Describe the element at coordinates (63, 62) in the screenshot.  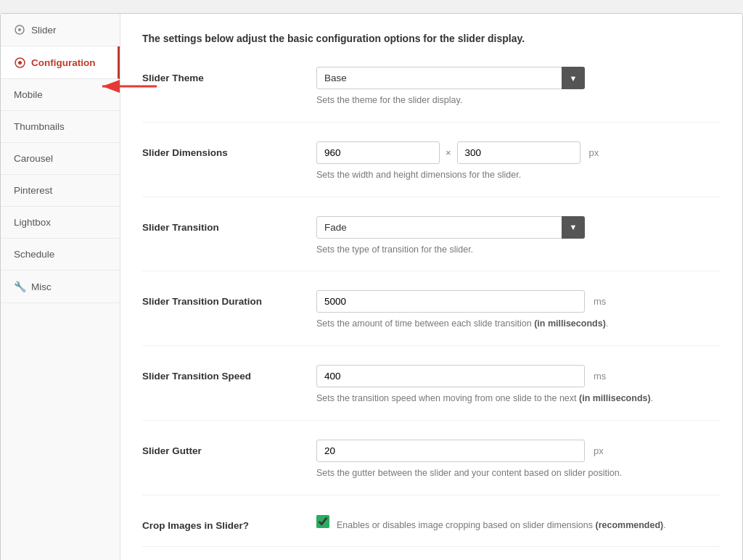
I see `sidebar-item-configuration-label: Configuration` at that location.